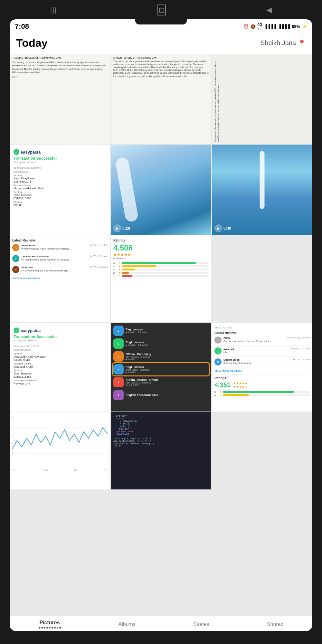 The height and width of the screenshot is (644, 322). What do you see at coordinates (117, 228) in the screenshot?
I see `play-icon-1: ▶` at bounding box center [117, 228].